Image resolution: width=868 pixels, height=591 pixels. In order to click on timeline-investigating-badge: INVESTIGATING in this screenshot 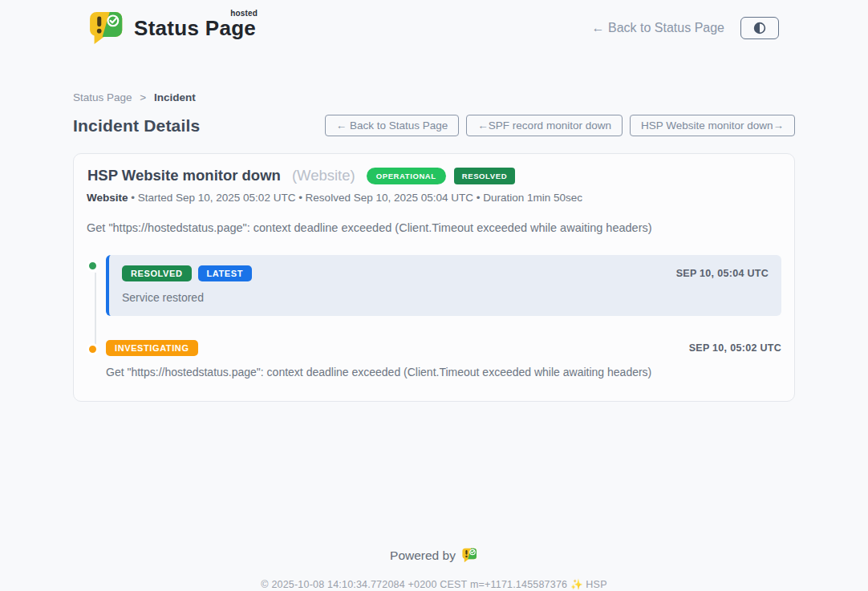, I will do `click(152, 348)`.